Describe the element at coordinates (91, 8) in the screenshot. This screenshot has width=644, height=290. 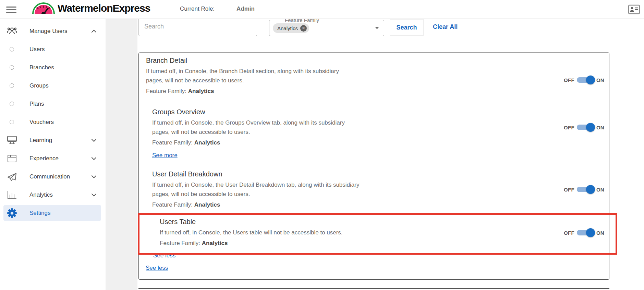
I see `brand-logo: WatermelonExpress` at that location.